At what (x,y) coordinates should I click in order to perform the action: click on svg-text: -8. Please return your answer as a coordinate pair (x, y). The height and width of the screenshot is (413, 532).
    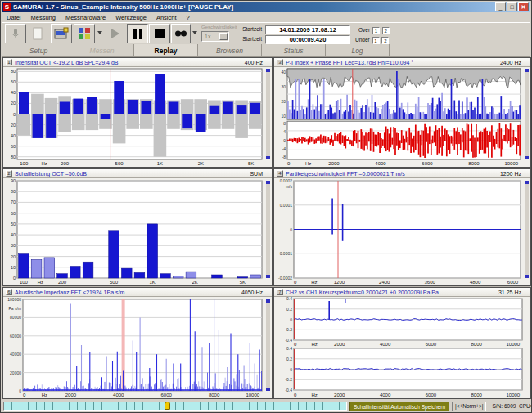
    Looking at the image, I should click on (285, 157).